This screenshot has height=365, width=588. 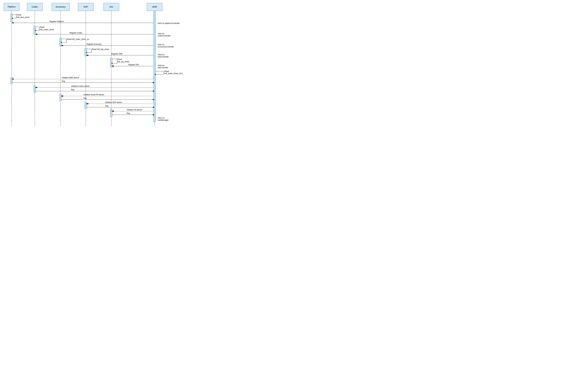 What do you see at coordinates (163, 57) in the screenshot?
I see `msg-add-dsp-note2: dspController` at bounding box center [163, 57].